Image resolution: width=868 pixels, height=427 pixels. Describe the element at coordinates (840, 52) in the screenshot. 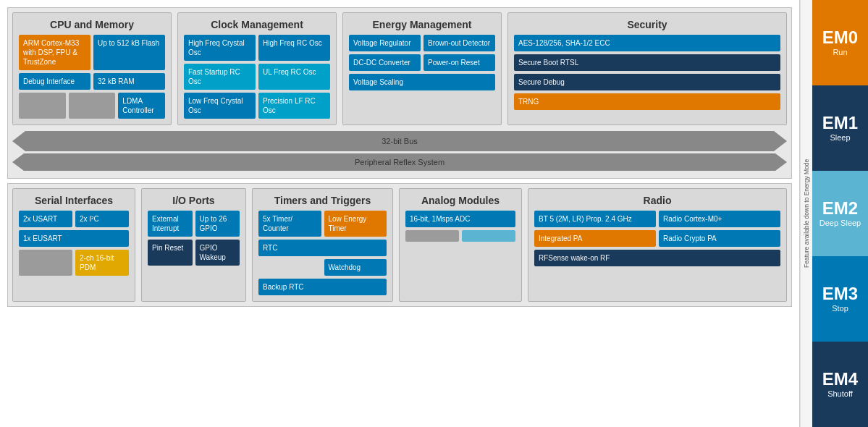

I see `em0-label: Run` at that location.